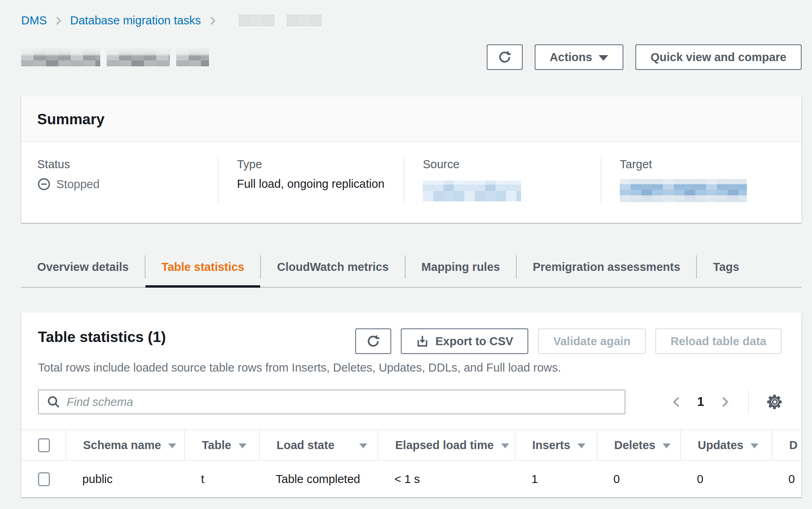 This screenshot has width=812, height=509. I want to click on tab-cloudwatch-metrics: CloudWatch metrics, so click(332, 267).